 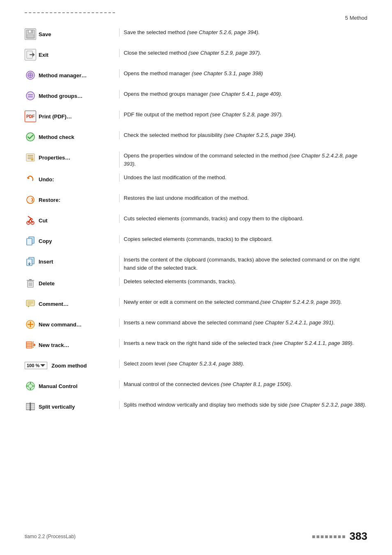 I want to click on new-track-desc: Inserts a new track on the right hand si…, so click(x=243, y=343).